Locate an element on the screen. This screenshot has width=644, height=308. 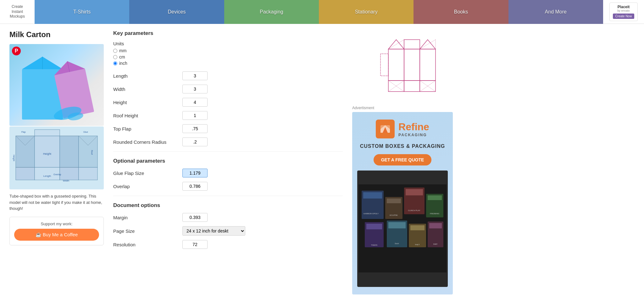
param-select-page-size: 24 x 12 inch for deskt A4 Letter A3 is located at coordinates (214, 231).